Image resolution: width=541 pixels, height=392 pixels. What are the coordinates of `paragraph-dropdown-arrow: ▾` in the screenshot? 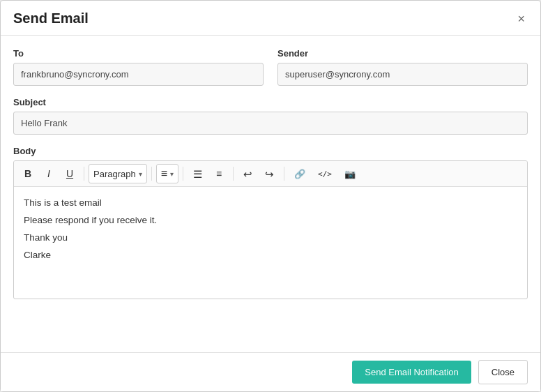 It's located at (141, 174).